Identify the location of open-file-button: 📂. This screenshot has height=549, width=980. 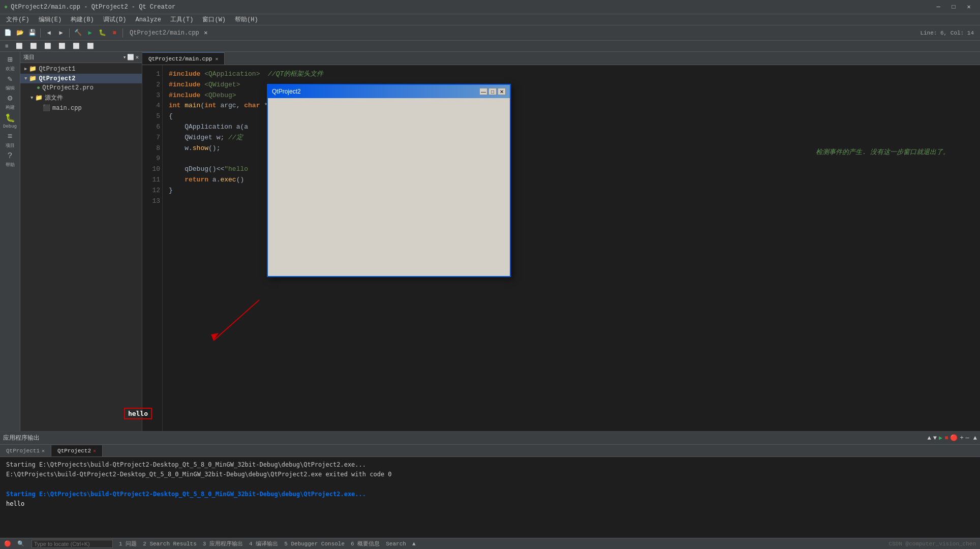
(20, 33).